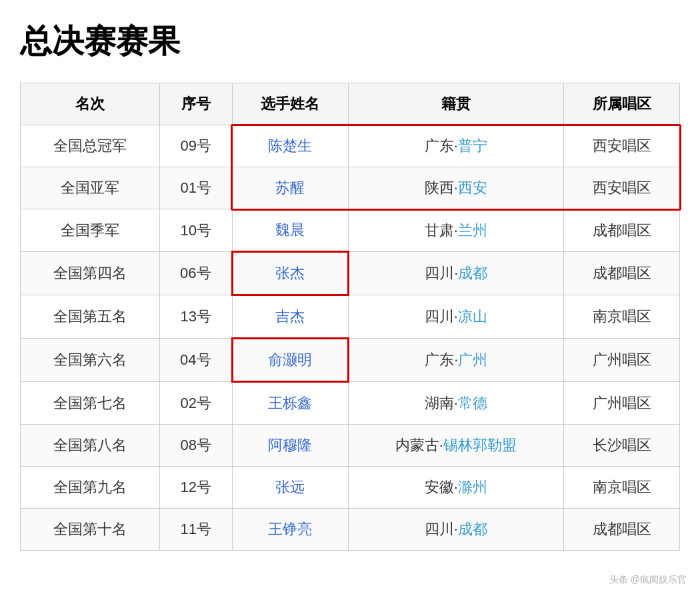 The width and height of the screenshot is (700, 596). Describe the element at coordinates (456, 188) in the screenshot. I see `cell-origin: 陕西·西安` at that location.